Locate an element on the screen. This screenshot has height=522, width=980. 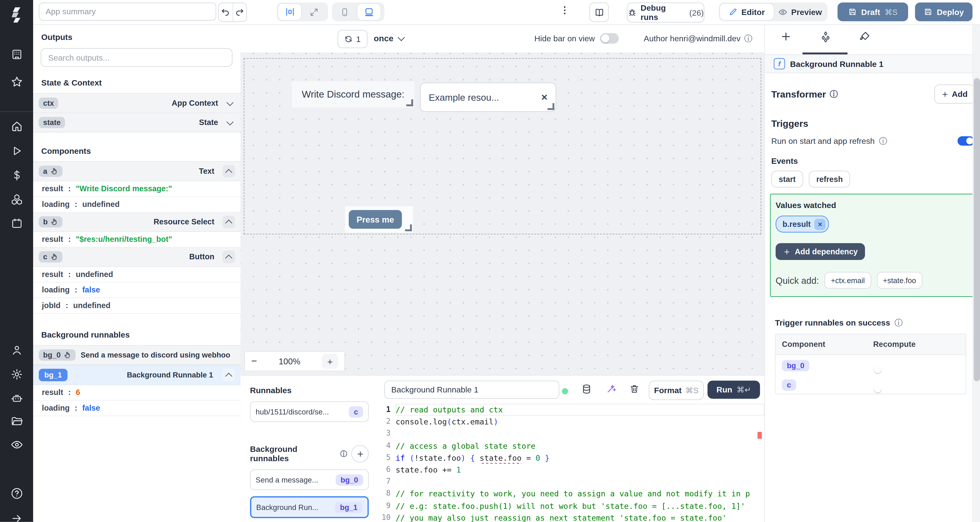
output-row: result:"Write Discord message:" is located at coordinates (137, 189).